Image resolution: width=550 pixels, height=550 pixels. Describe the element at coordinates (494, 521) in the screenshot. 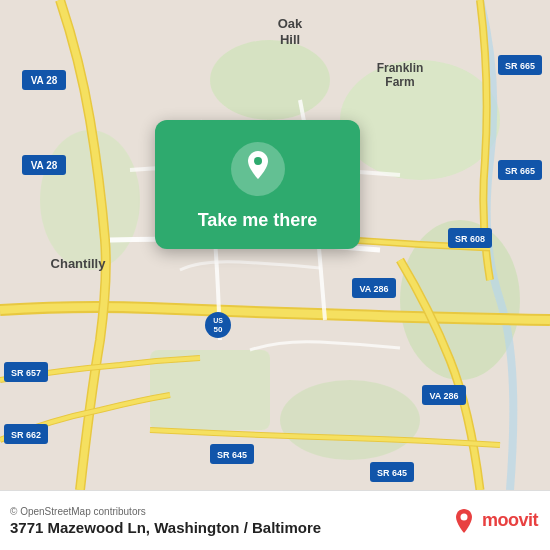

I see `moovit-logo: moovit` at that location.